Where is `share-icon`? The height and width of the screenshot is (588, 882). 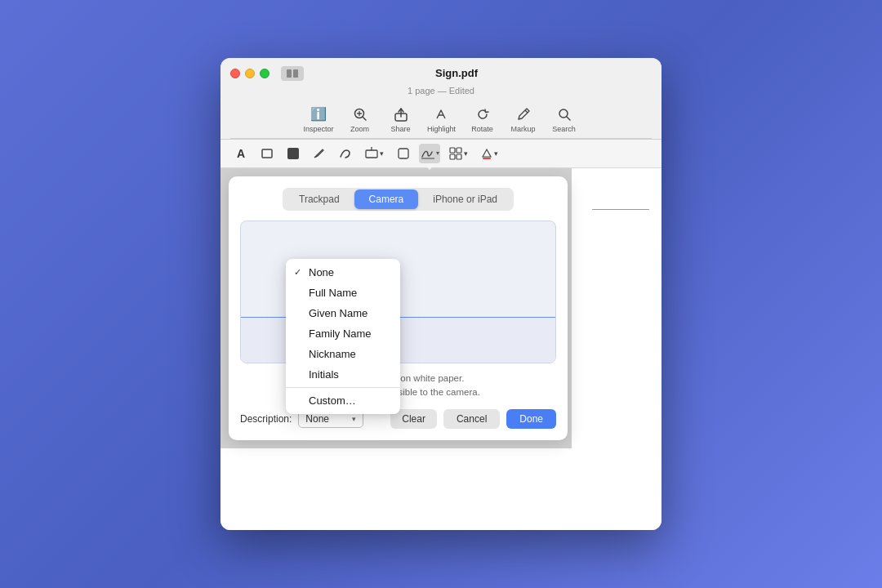 share-icon is located at coordinates (401, 114).